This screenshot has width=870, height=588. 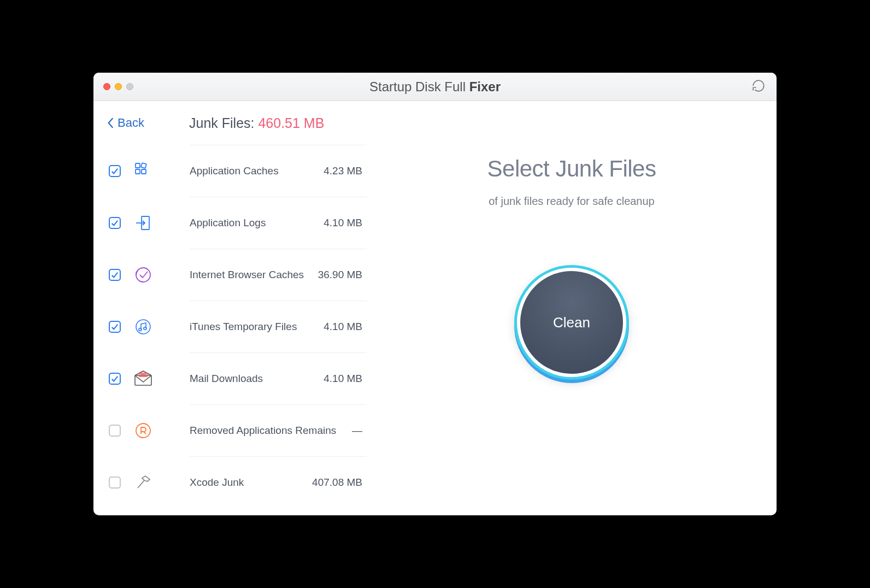 I want to click on item-size: 36.90 MB, so click(x=342, y=275).